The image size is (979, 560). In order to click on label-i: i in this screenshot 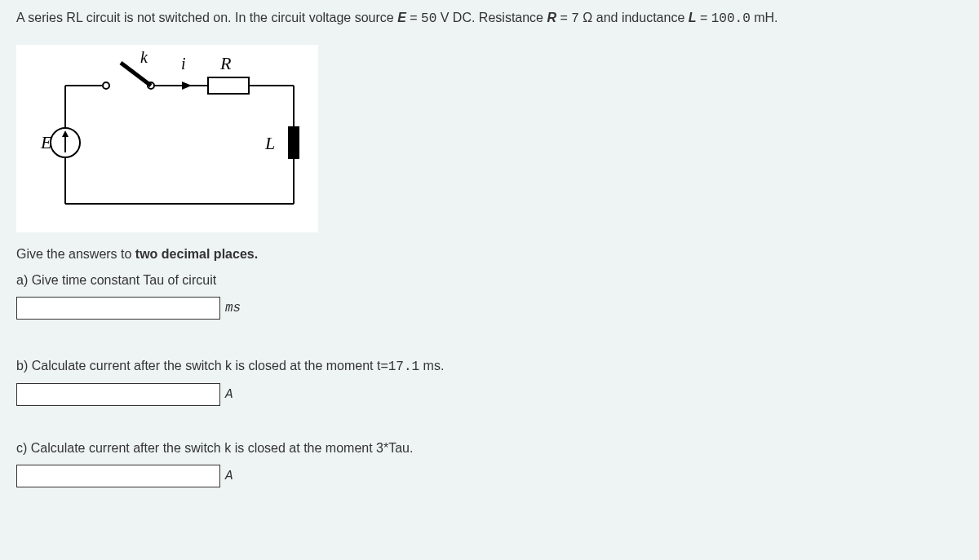, I will do `click(184, 64)`.